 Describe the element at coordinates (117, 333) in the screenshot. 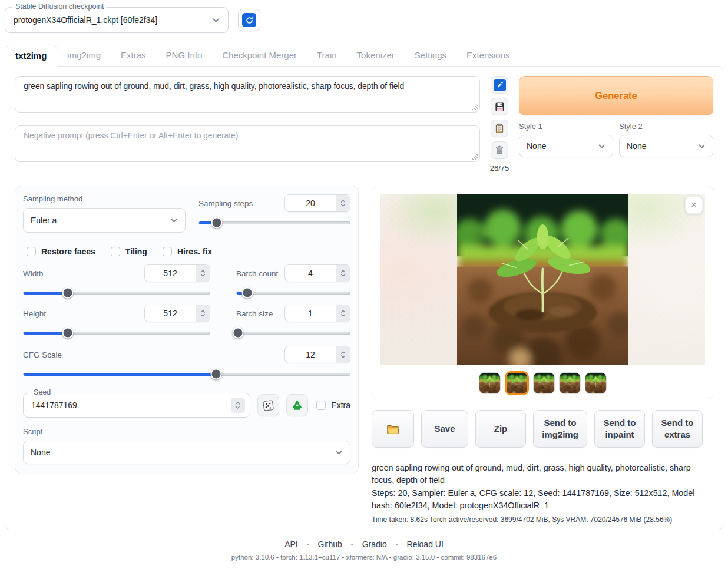

I see `height-slider` at that location.